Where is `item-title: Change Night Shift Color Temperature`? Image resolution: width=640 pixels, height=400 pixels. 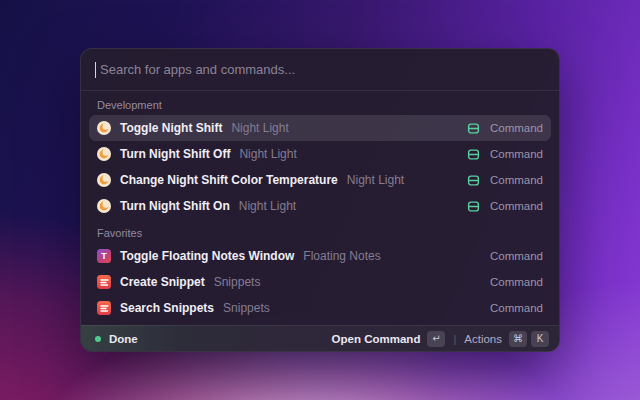
item-title: Change Night Shift Color Temperature is located at coordinates (229, 180).